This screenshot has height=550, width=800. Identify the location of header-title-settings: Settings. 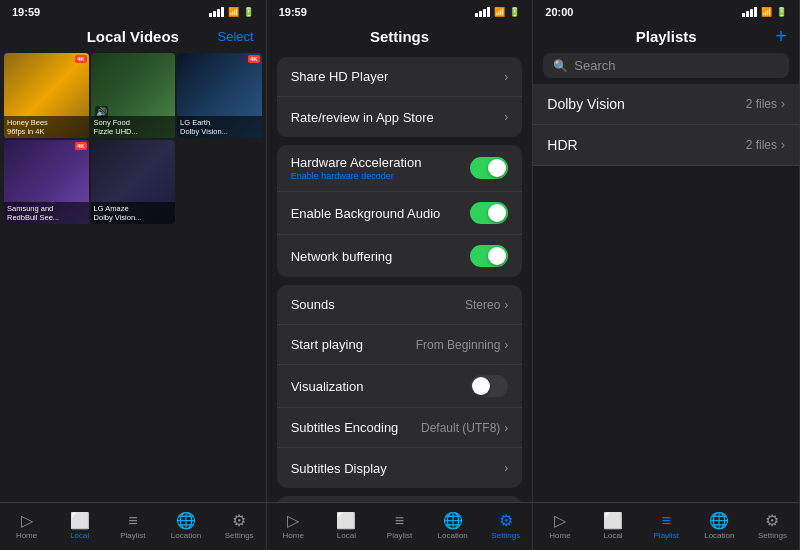
(400, 36).